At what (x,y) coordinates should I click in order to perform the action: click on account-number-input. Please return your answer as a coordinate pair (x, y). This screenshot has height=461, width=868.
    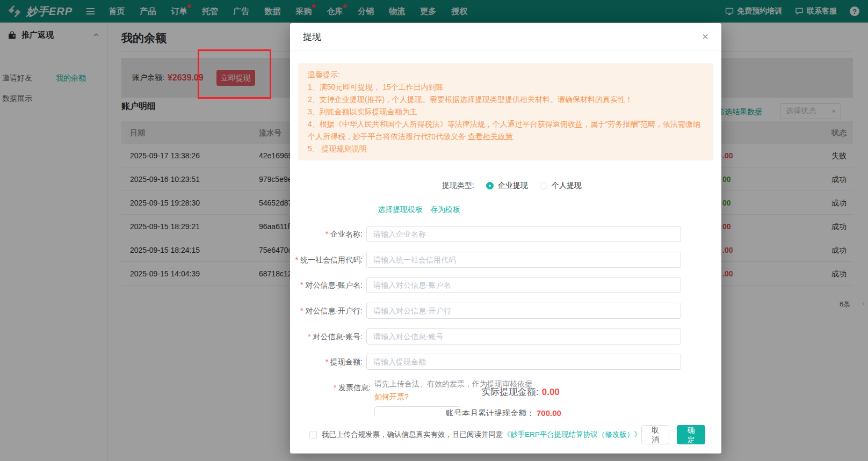
    Looking at the image, I should click on (524, 336).